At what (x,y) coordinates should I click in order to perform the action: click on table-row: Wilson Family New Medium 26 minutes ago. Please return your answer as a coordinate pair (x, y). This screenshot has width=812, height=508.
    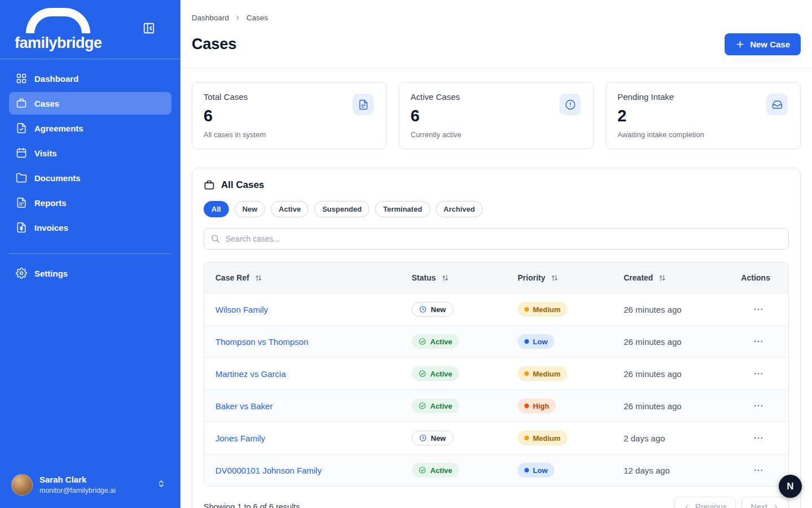
    Looking at the image, I should click on (496, 309).